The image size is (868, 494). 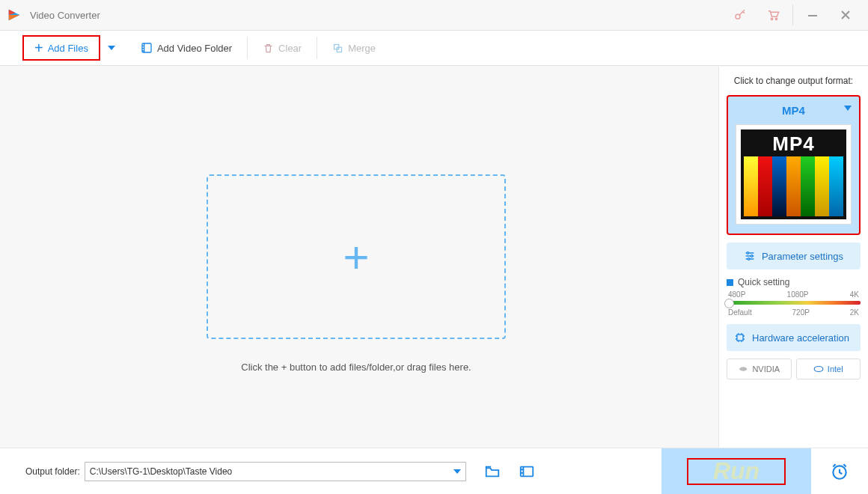 What do you see at coordinates (793, 111) in the screenshot?
I see `output-format-label: MP4` at bounding box center [793, 111].